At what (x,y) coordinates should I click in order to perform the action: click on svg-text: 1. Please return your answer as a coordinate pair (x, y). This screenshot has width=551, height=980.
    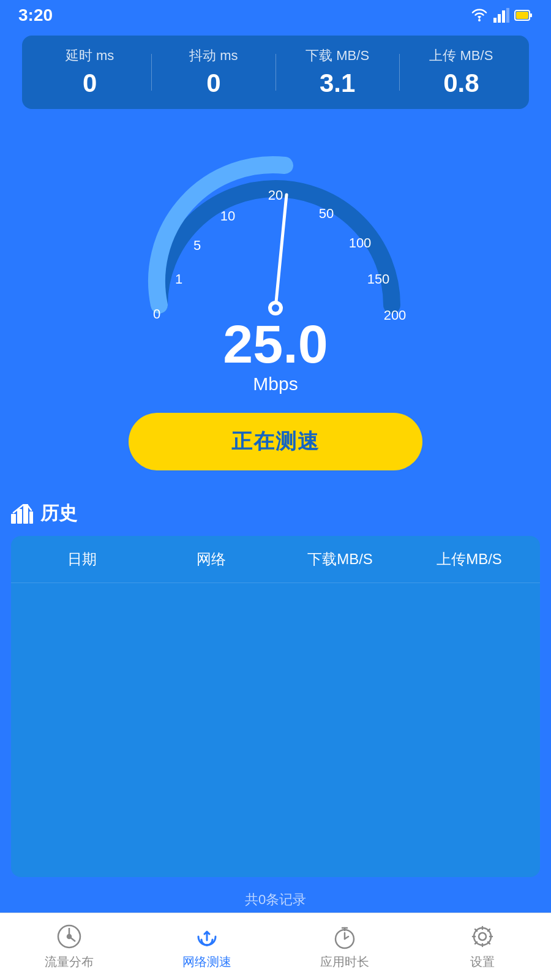
    Looking at the image, I should click on (179, 279).